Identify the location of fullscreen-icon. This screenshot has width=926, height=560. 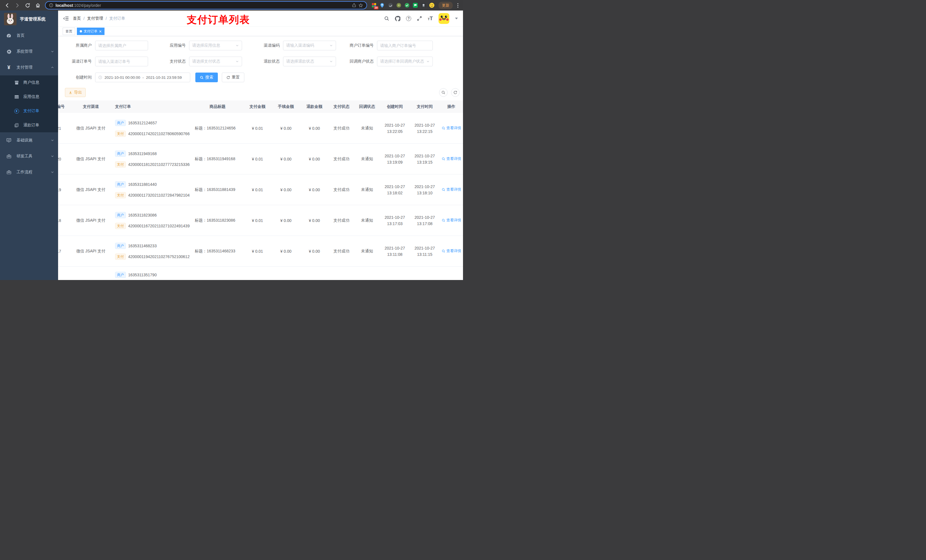
(419, 18).